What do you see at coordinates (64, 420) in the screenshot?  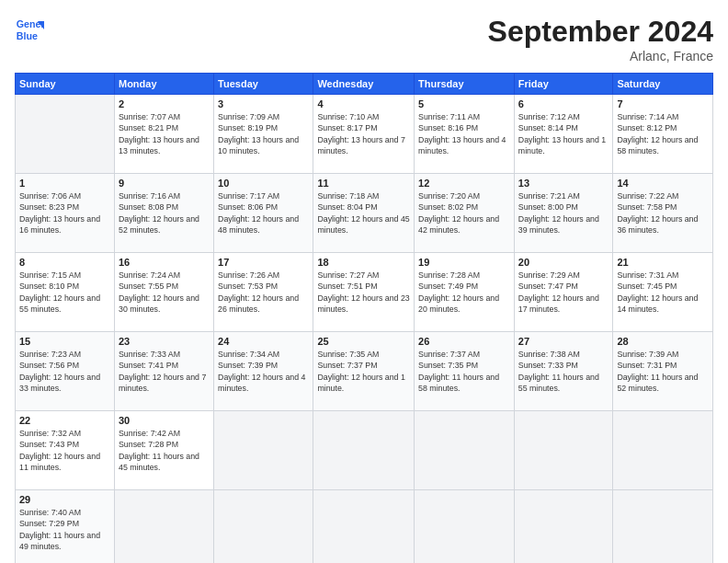 I see `day-number: 22` at bounding box center [64, 420].